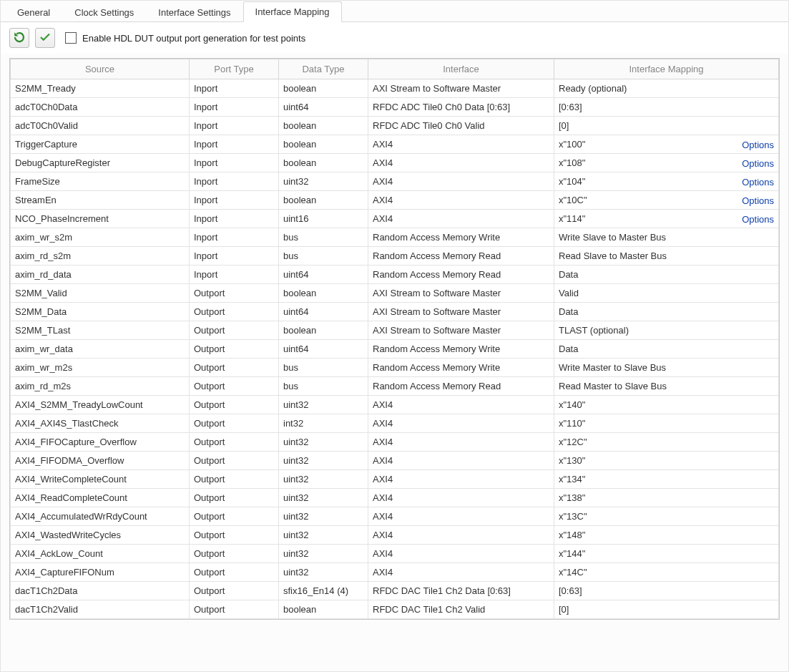  I want to click on reload-button, so click(19, 38).